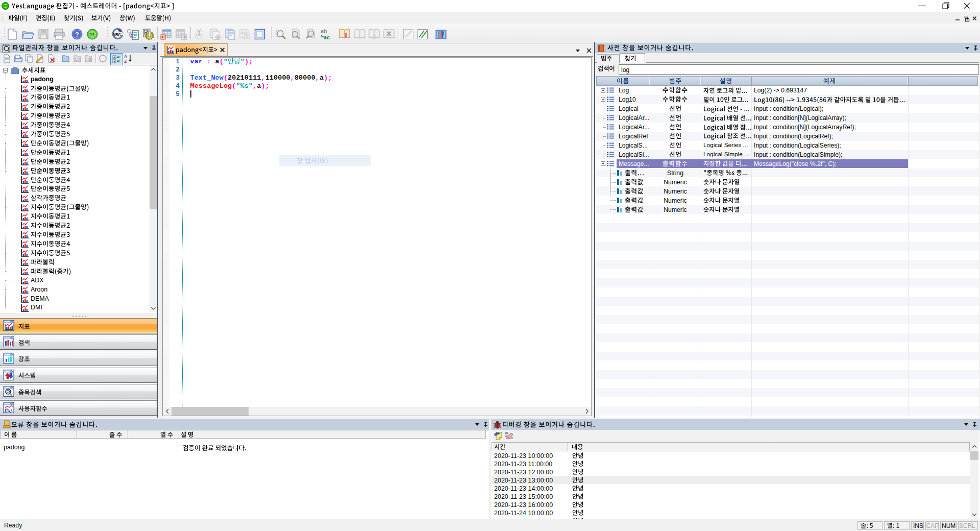  What do you see at coordinates (324, 31) in the screenshot?
I see `svg-text: ab` at bounding box center [324, 31].